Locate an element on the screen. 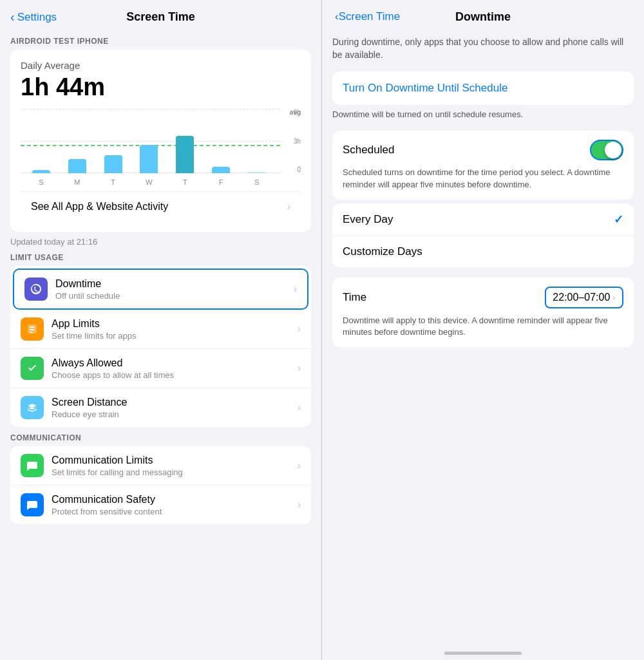 The width and height of the screenshot is (644, 660). always-allowed-subtitle: Choose apps to allow at all times is located at coordinates (175, 375).